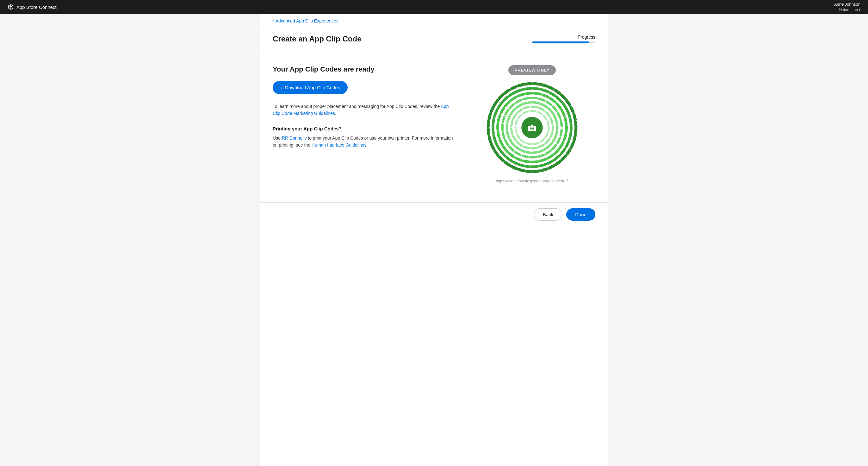  What do you see at coordinates (365, 142) in the screenshot?
I see `printing-info-text: Use RR Donnelly to print your App Clip C…` at bounding box center [365, 142].